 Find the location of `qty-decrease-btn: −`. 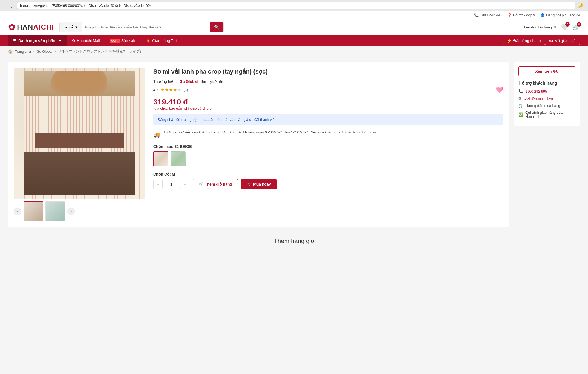

qty-decrease-btn: − is located at coordinates (158, 184).